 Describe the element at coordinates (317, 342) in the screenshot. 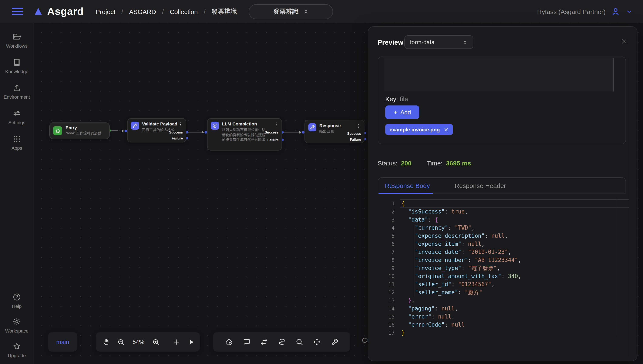

I see `nodes-tool` at that location.